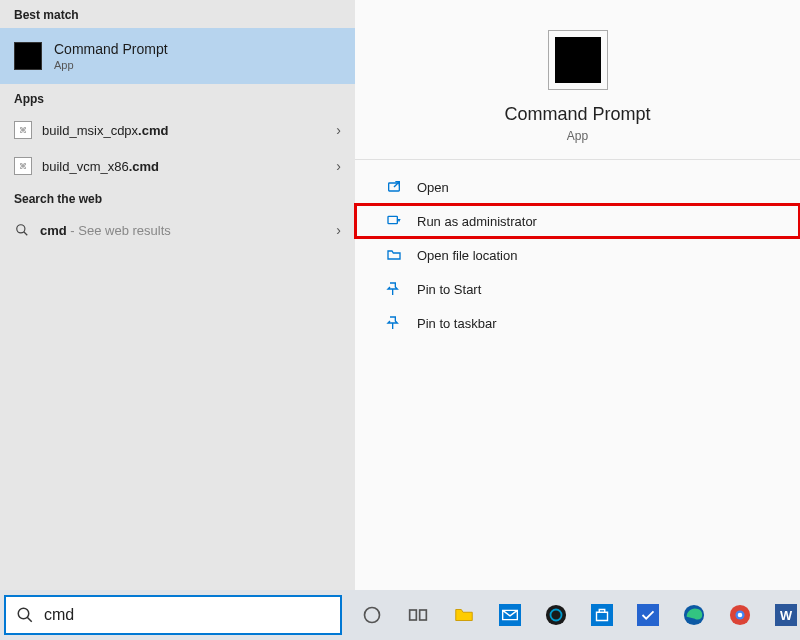  I want to click on action-pin-to-start: Pin to Start, so click(578, 289).